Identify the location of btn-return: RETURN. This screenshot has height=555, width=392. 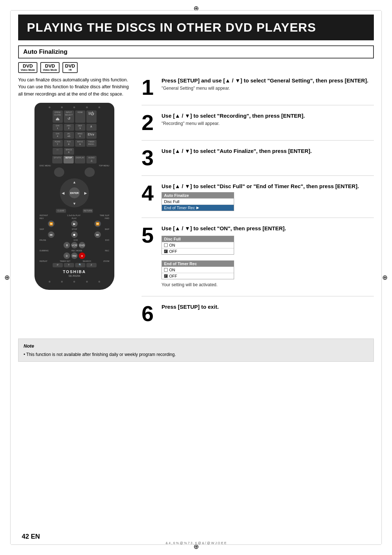
(88, 211).